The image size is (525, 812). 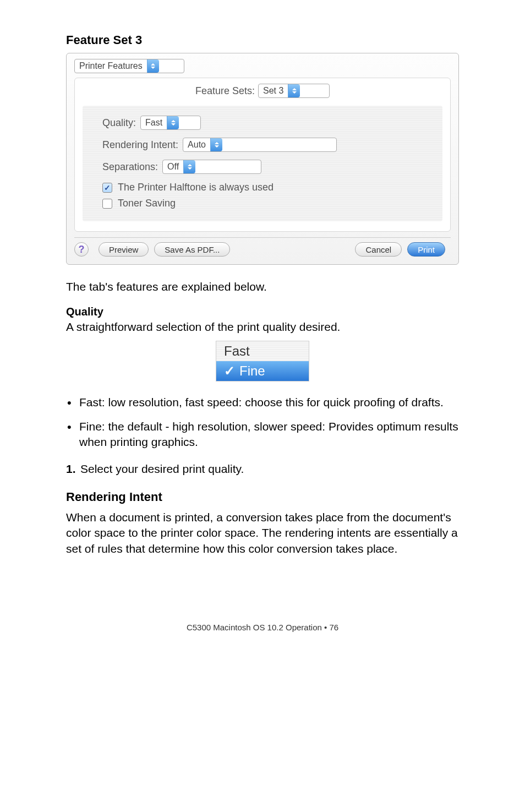 What do you see at coordinates (262, 497) in the screenshot?
I see `rendering-intent-heading: Rendering Intent` at bounding box center [262, 497].